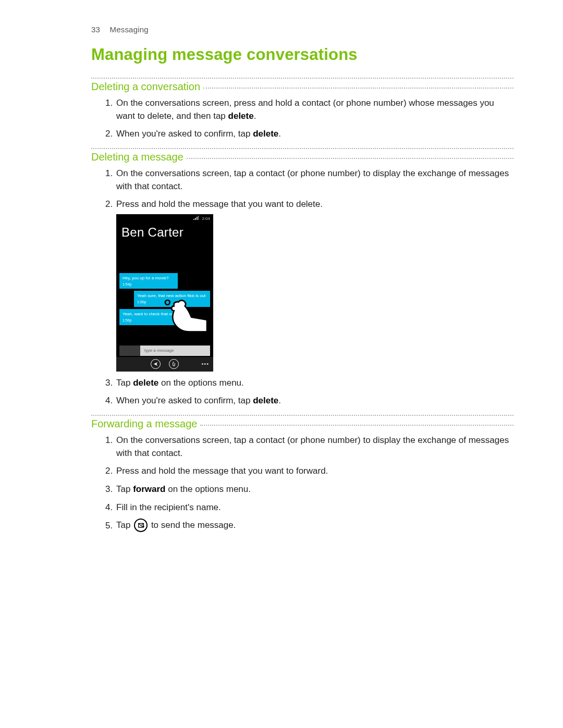  I want to click on phone-status-bar: 2:04, so click(165, 218).